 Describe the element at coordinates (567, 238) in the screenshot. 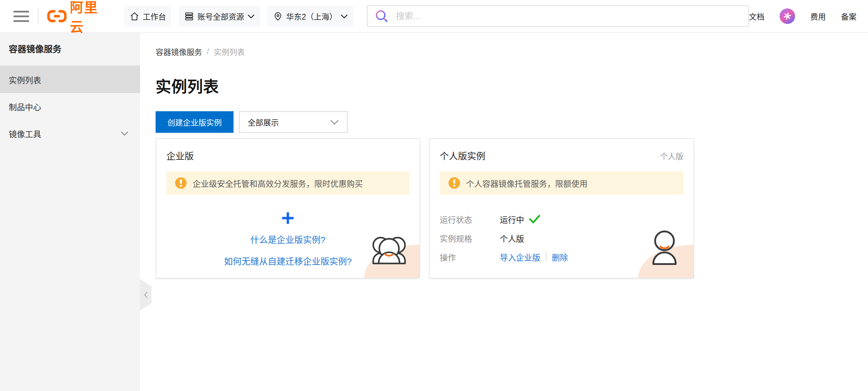

I see `field-row-spec: 实例规格 个人版` at that location.